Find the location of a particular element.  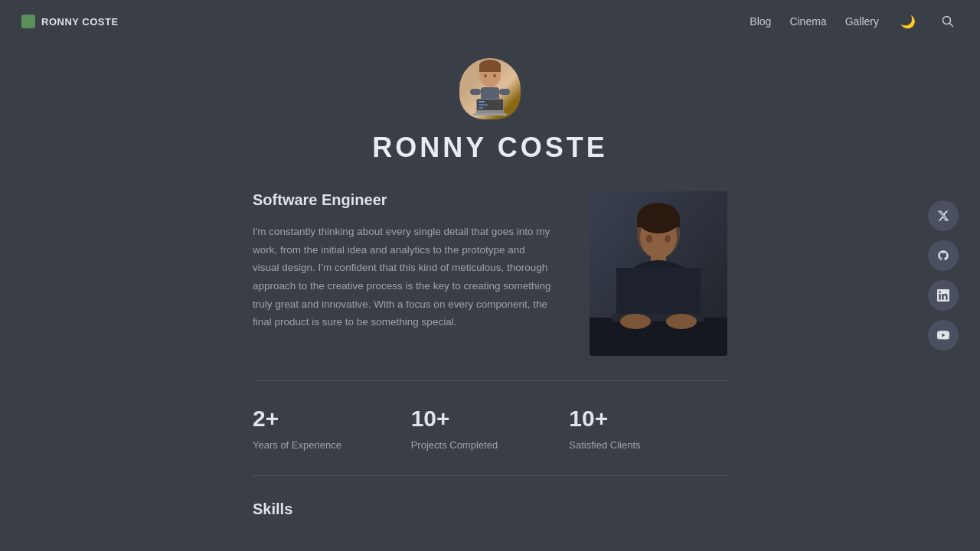

bio-subtitle: Software Engineer is located at coordinates (406, 201).